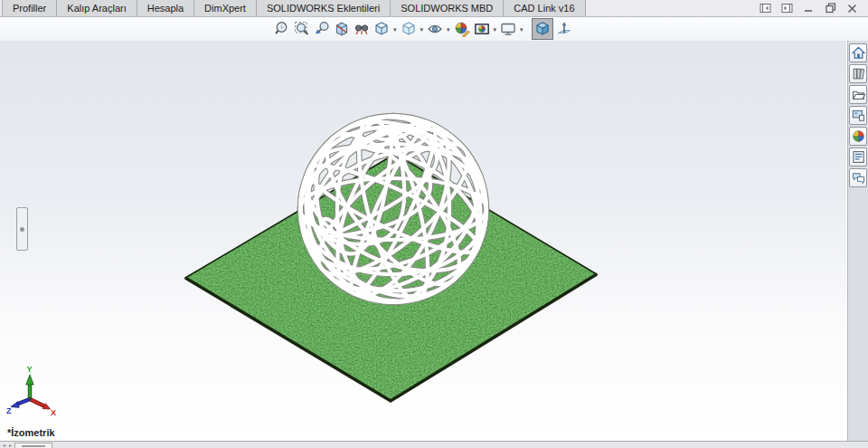 Image resolution: width=868 pixels, height=448 pixels. Describe the element at coordinates (462, 29) in the screenshot. I see `edit-appearance-icon` at that location.